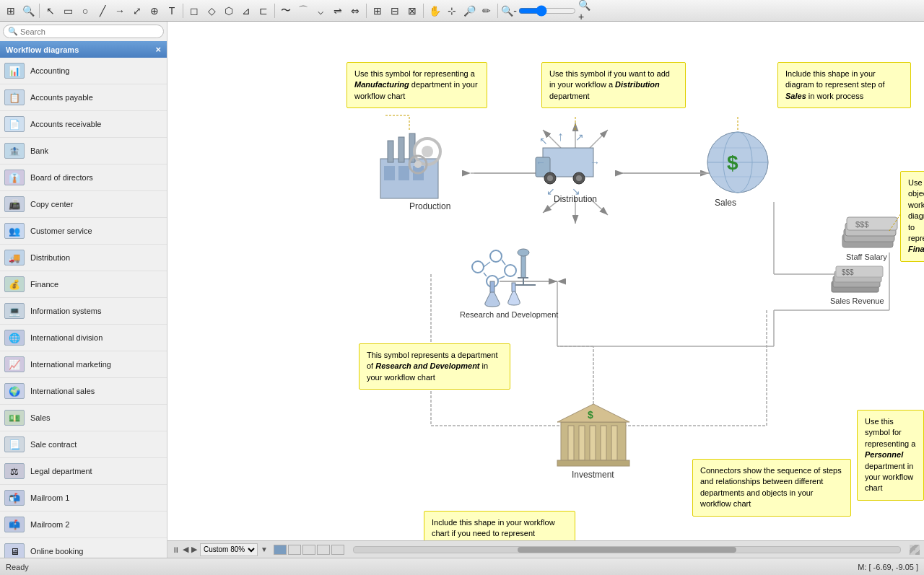  I want to click on list-item-information_systems: 💻Information systems, so click(84, 312).